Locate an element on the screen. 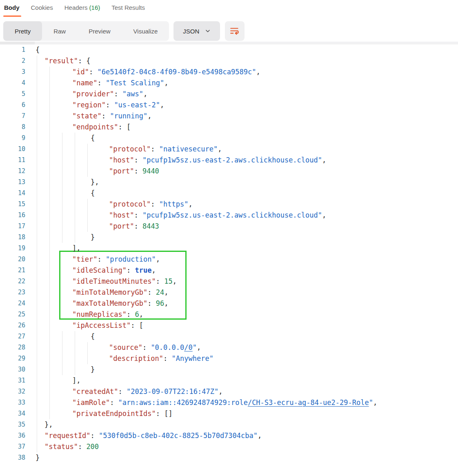 Image resolution: width=458 pixels, height=476 pixels. line-number: 26 is located at coordinates (13, 326).